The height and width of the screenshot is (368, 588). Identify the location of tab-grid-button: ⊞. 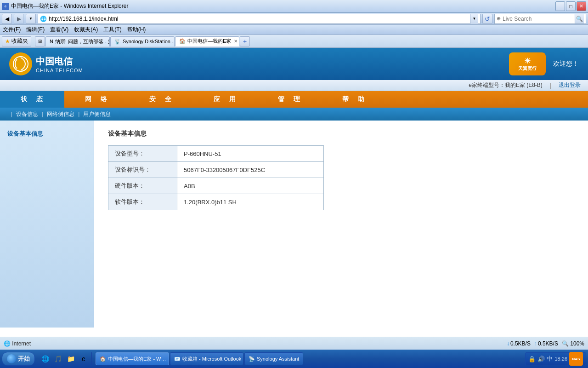
(40, 41).